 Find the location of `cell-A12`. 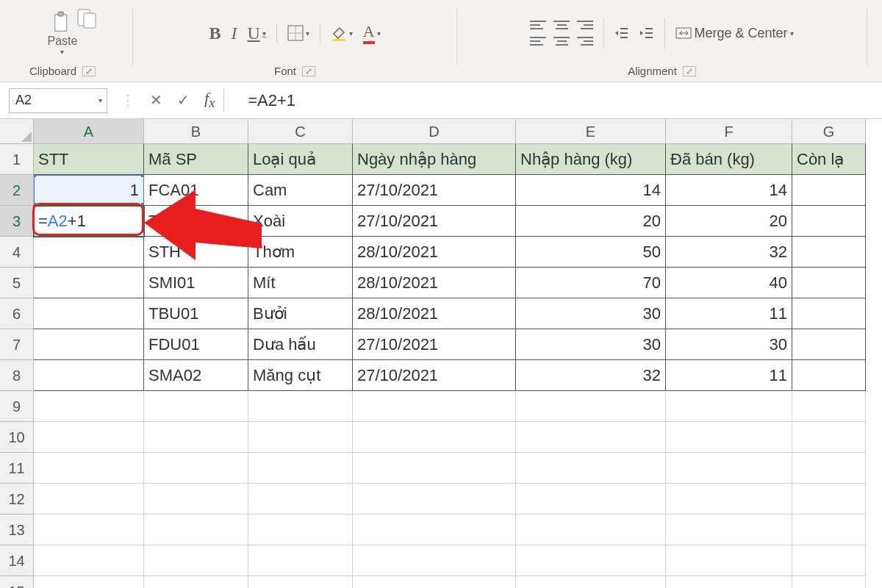

cell-A12 is located at coordinates (89, 499).